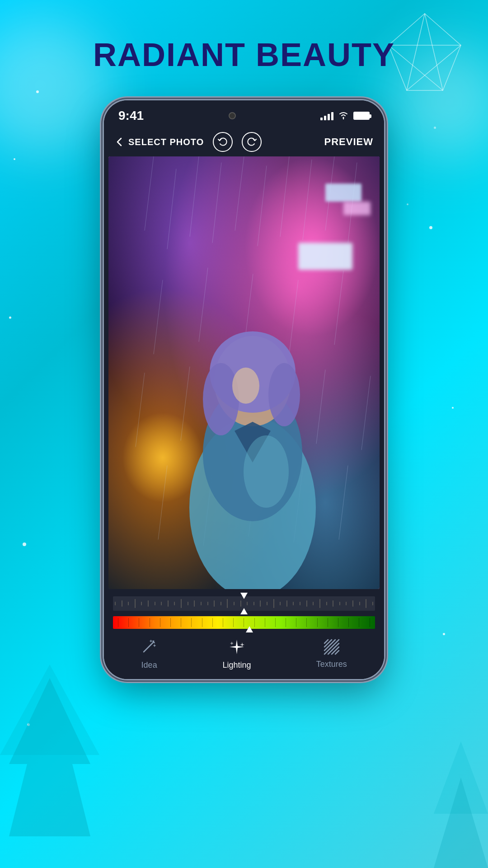 The image size is (488, 868). What do you see at coordinates (345, 116) in the screenshot?
I see `status-icons` at bounding box center [345, 116].